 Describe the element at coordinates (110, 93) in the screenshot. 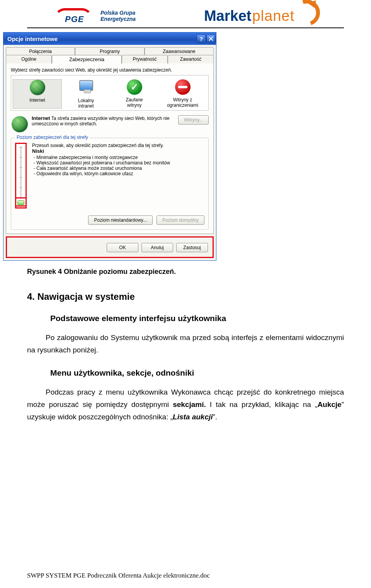

I see `zone-list: Internet Lokalny intranet ✓ Zaufane witr…` at that location.